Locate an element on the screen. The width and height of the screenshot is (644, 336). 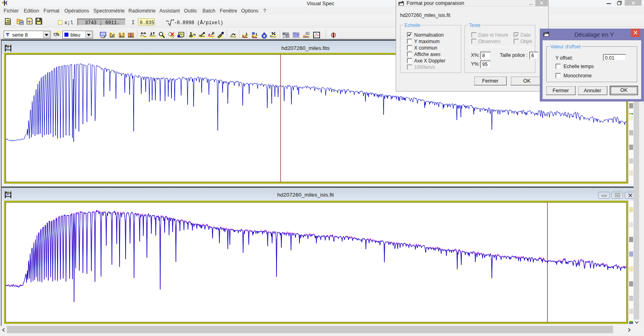
svg-text: 1 is located at coordinates (257, 34).